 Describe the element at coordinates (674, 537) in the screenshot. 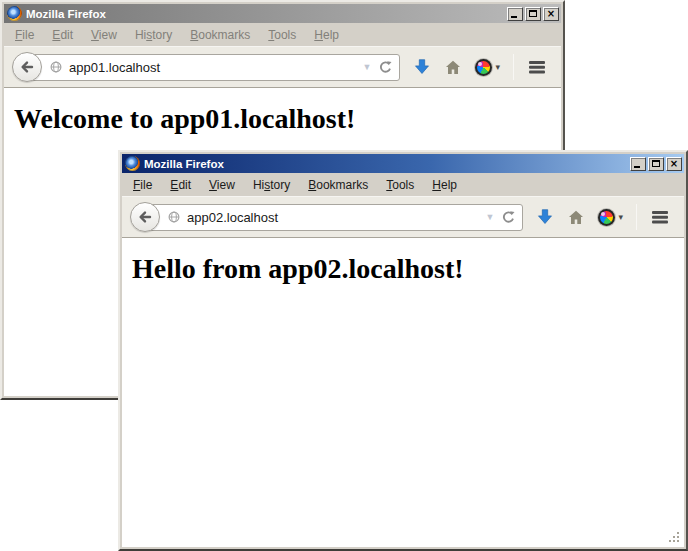

I see `resize-grip` at that location.